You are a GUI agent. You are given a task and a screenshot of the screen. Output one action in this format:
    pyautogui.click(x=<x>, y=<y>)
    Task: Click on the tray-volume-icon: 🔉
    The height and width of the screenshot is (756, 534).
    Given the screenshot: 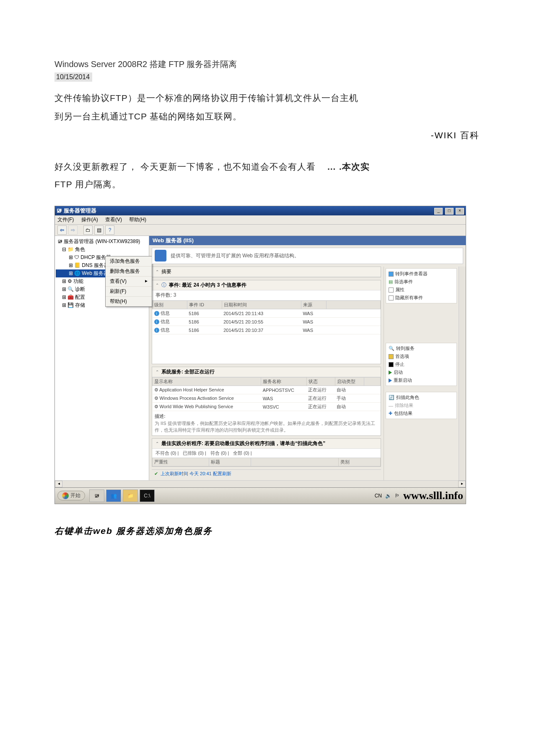 What is the action you would take?
    pyautogui.click(x=388, y=496)
    